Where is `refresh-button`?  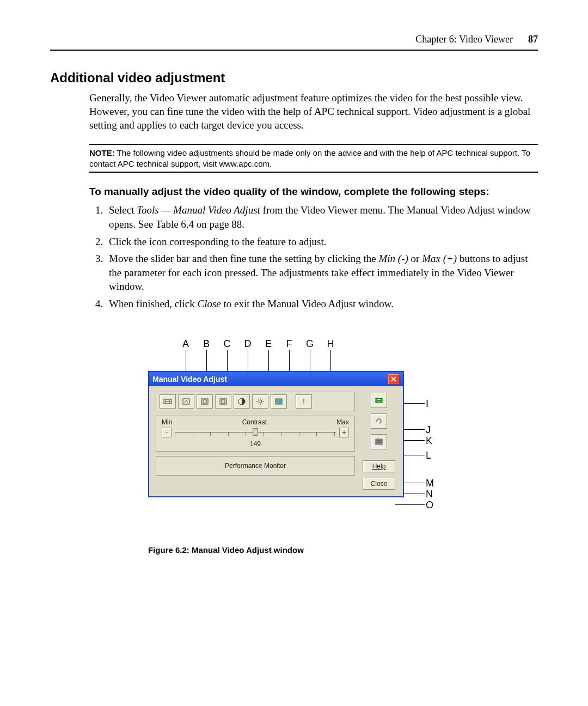 refresh-button is located at coordinates (379, 421).